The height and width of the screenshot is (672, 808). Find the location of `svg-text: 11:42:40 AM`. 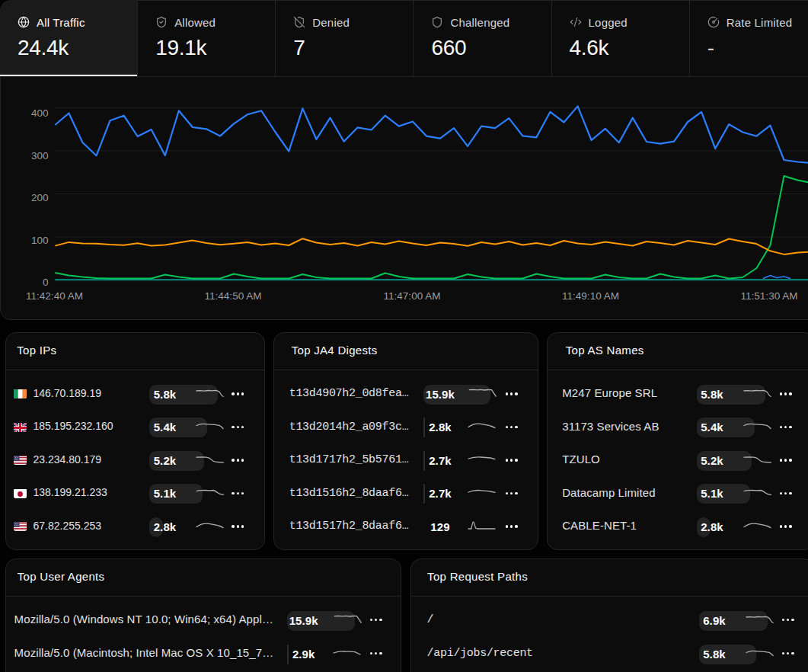

svg-text: 11:42:40 AM is located at coordinates (55, 296).